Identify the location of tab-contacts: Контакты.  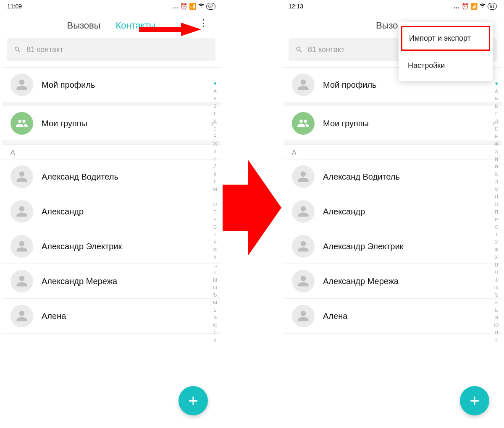
(136, 26).